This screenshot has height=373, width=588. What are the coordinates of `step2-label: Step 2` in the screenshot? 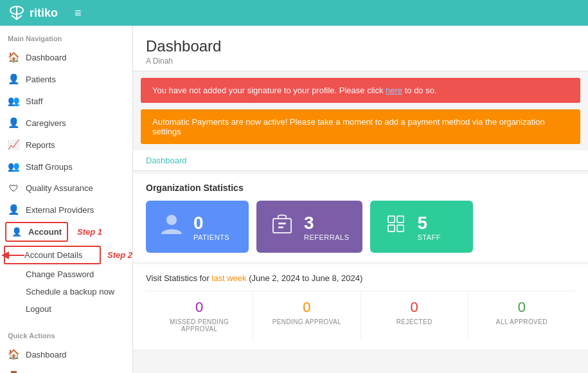 It's located at (120, 255).